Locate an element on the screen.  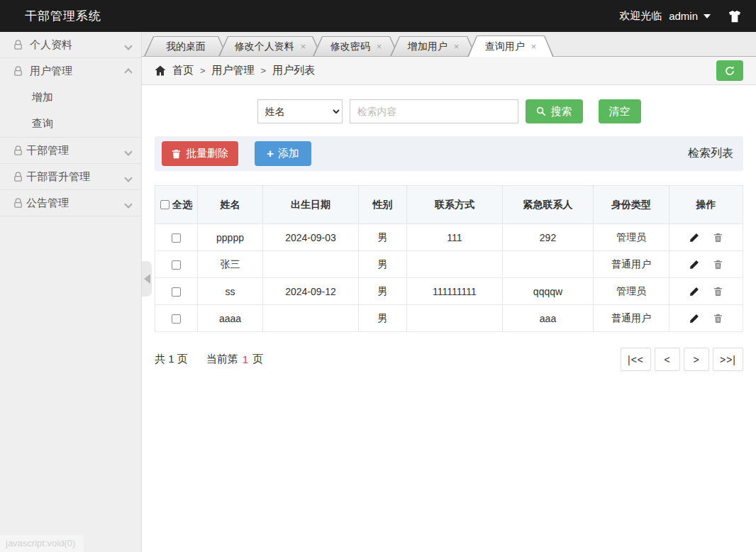
chevron-up-icon is located at coordinates (128, 72).